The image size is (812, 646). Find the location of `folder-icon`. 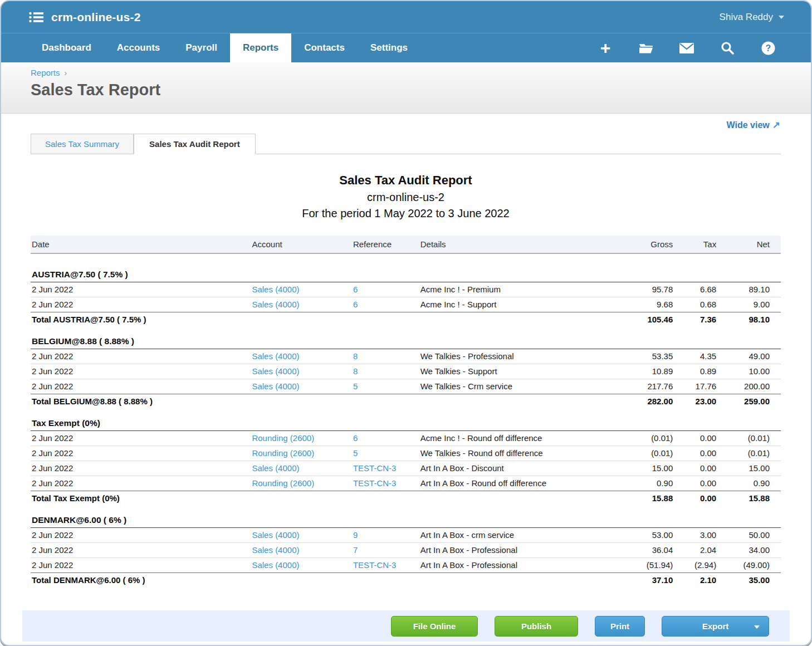

folder-icon is located at coordinates (646, 48).